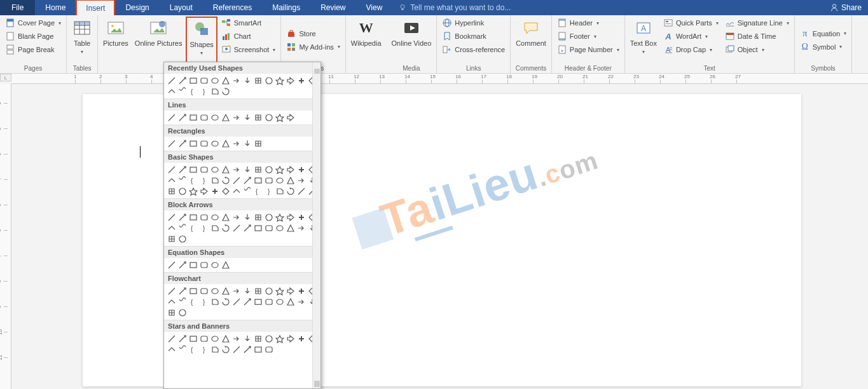  I want to click on tab-layout: Layout, so click(181, 8).